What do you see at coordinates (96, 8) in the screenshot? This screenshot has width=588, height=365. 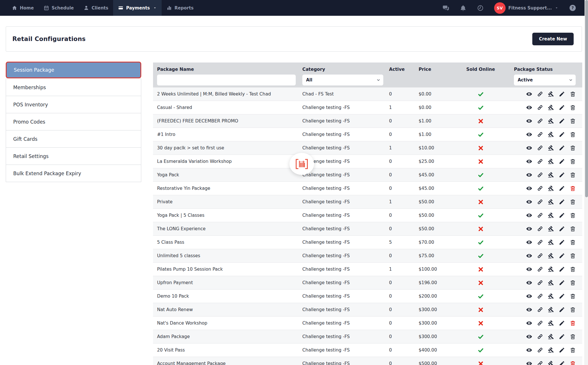 I see `nav-item-clients: Clients` at bounding box center [96, 8].